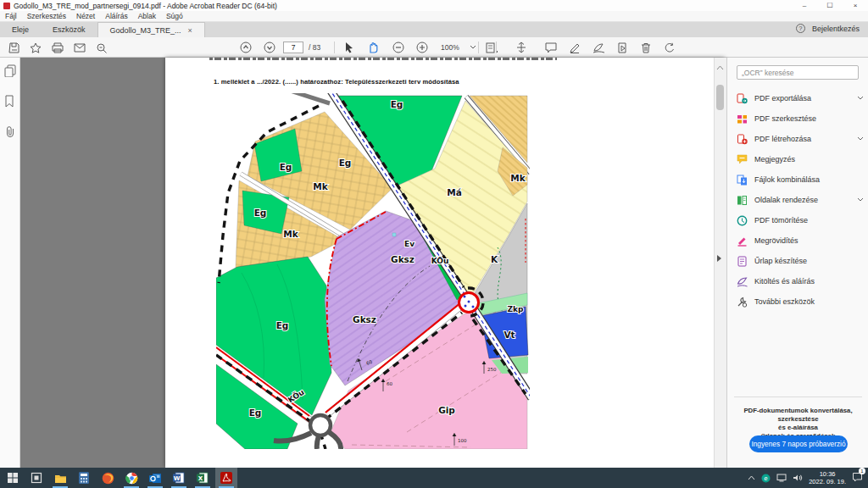  What do you see at coordinates (782, 220) in the screenshot?
I see `tool-label: PDF tömörítése` at bounding box center [782, 220].